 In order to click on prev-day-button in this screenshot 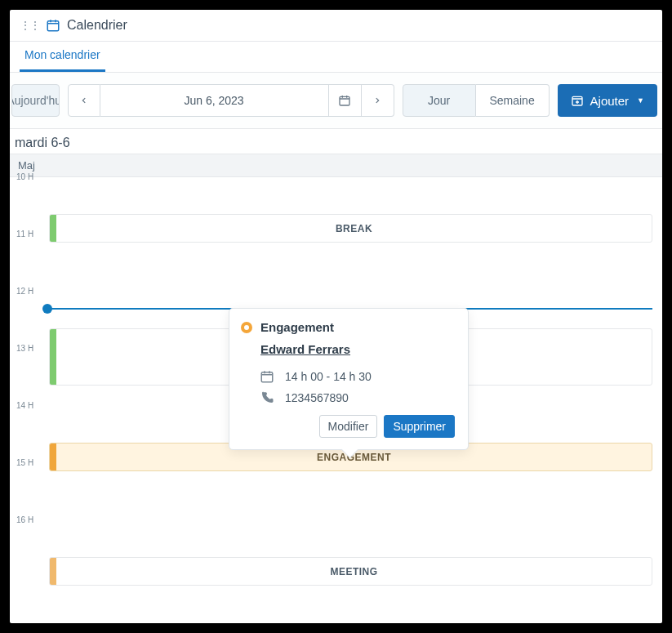, I will do `click(84, 100)`.